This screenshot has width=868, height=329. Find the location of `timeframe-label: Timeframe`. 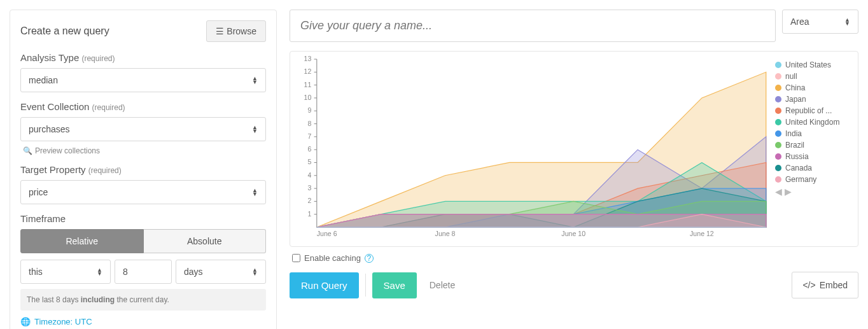

timeframe-label: Timeframe is located at coordinates (143, 219).